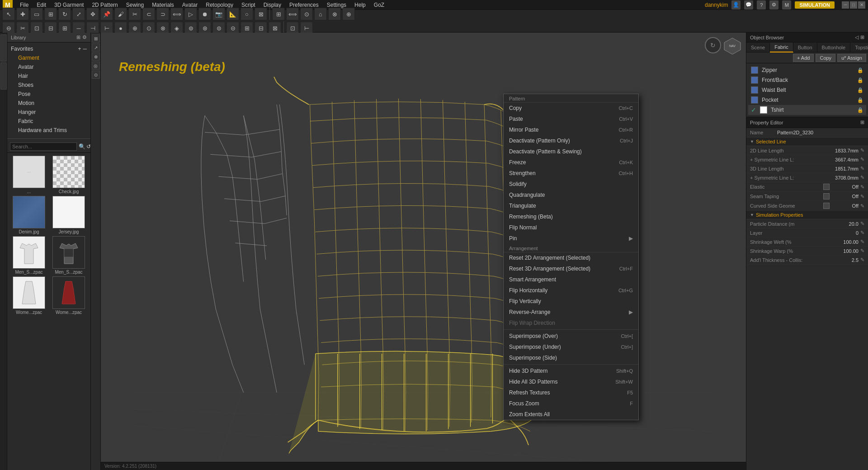  What do you see at coordinates (37, 14) in the screenshot?
I see `rect-select: ▭` at bounding box center [37, 14].